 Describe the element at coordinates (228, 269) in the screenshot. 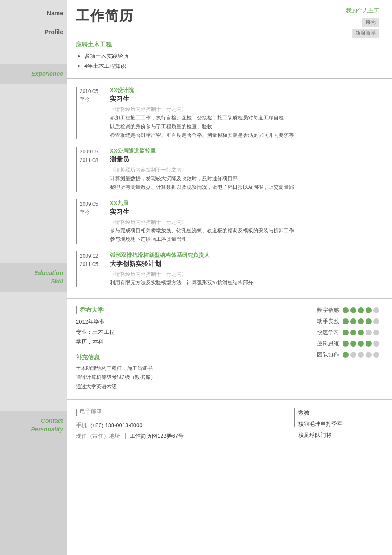

I see `experience-entry-4: 2009.12 2011.05 弧形双排抗滑桩新型结构体系研究负责人 大学创新实…` at that location.